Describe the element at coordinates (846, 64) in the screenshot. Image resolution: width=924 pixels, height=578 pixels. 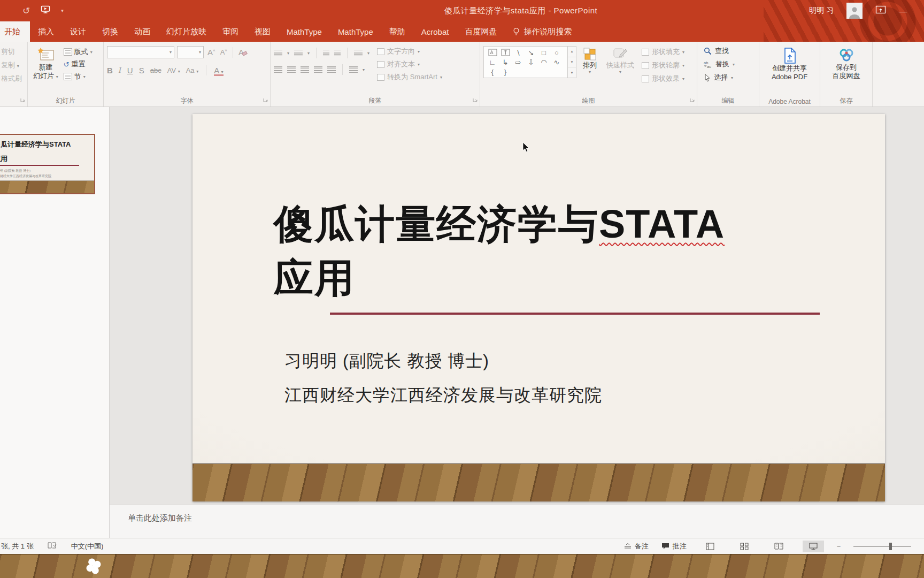
I see `save-to-baidu-button: 保存到 百度网盘` at that location.